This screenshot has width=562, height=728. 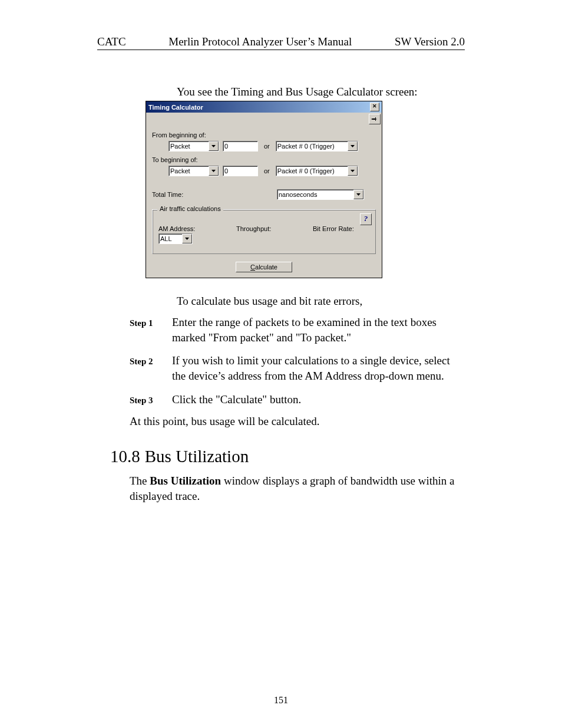 I want to click on help-icon: ?, so click(x=366, y=218).